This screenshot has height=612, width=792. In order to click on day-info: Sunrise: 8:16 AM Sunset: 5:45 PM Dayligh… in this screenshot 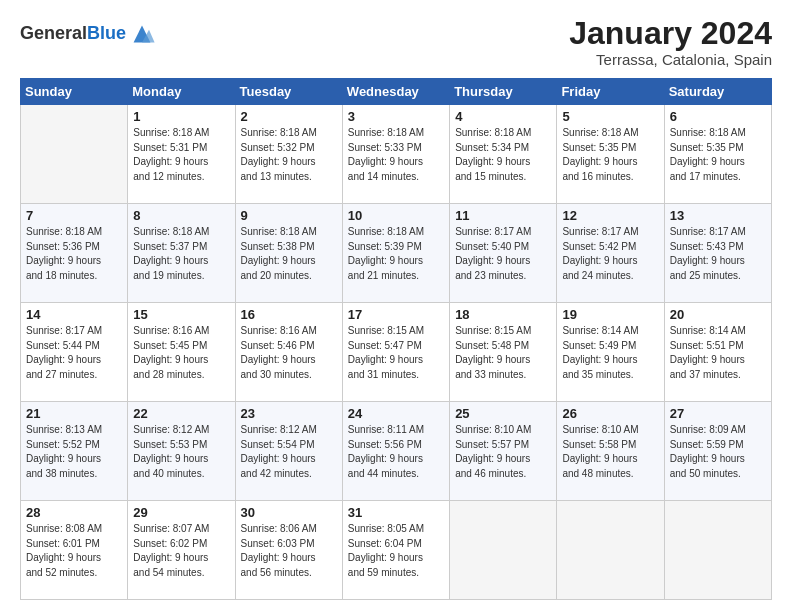, I will do `click(181, 353)`.